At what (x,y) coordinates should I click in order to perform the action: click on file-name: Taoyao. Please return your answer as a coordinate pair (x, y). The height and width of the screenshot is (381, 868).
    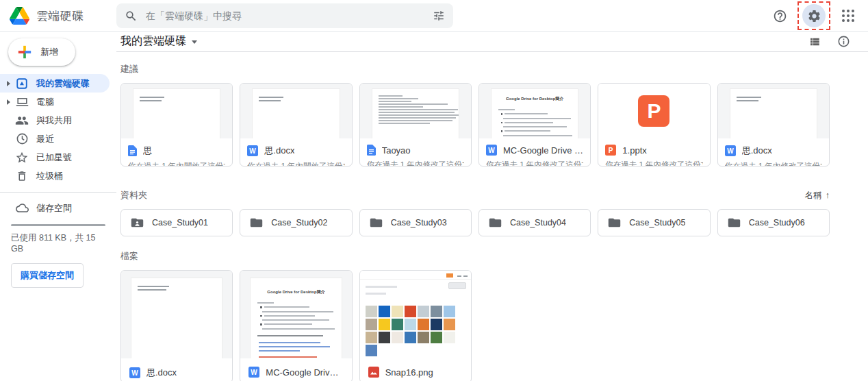
    Looking at the image, I should click on (396, 151).